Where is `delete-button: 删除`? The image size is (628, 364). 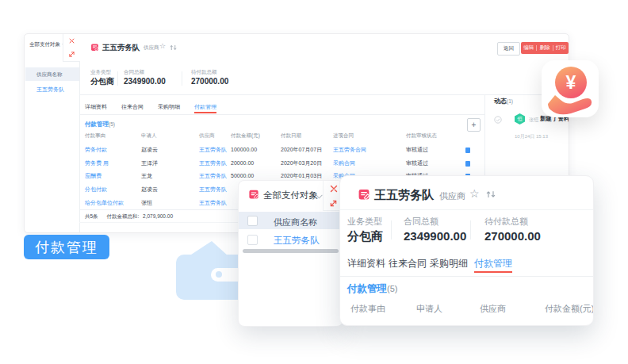 delete-button: 删除 is located at coordinates (544, 48).